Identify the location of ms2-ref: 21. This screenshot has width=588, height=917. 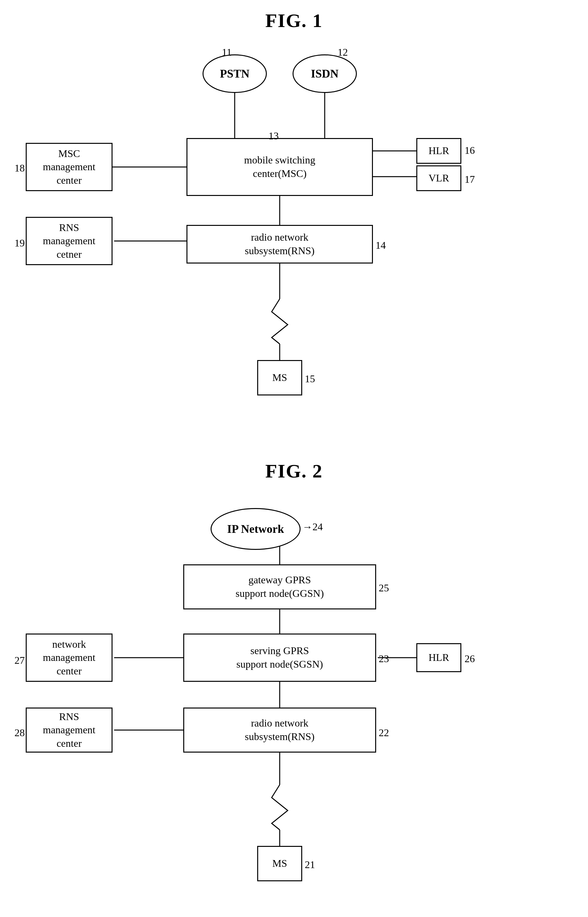
(310, 865).